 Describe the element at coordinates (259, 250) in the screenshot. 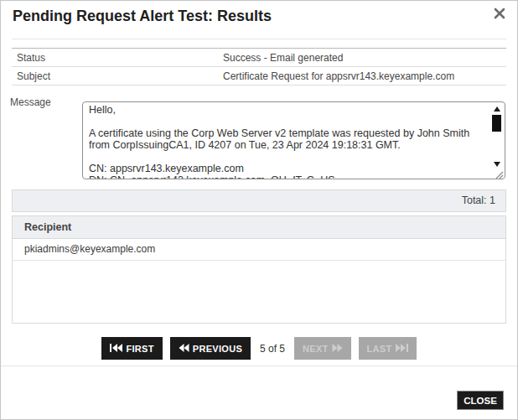

I see `recipient-row: pkiadmins@keyexample.com` at that location.